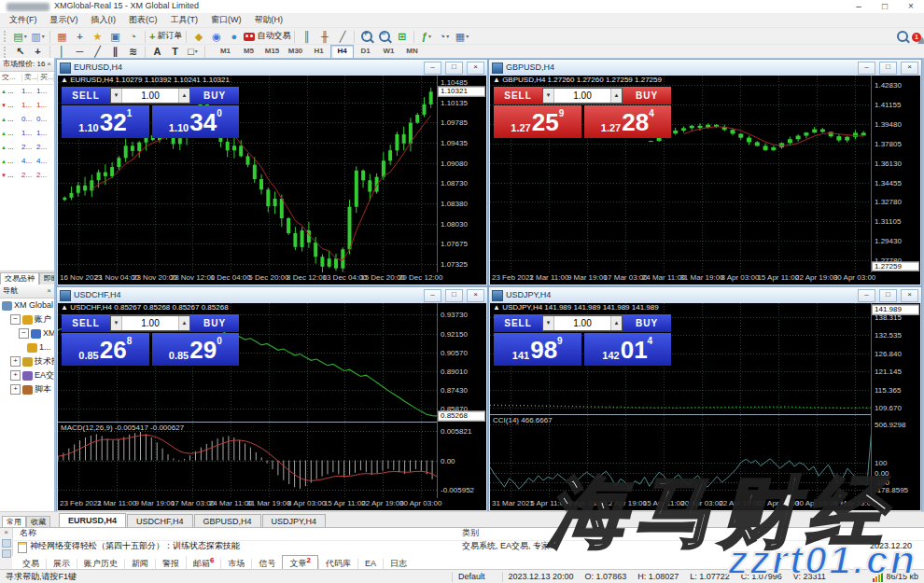  What do you see at coordinates (30, 78) in the screenshot?
I see `column-header: 卖...` at bounding box center [30, 78].